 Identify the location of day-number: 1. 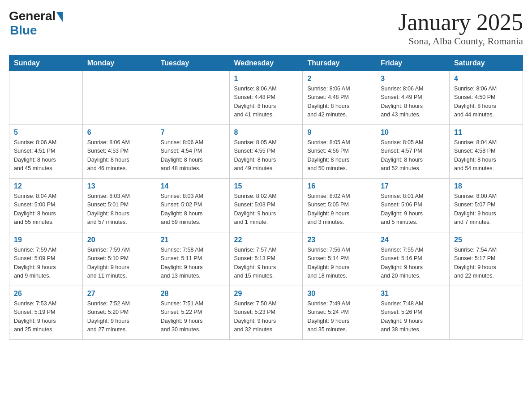
(266, 79).